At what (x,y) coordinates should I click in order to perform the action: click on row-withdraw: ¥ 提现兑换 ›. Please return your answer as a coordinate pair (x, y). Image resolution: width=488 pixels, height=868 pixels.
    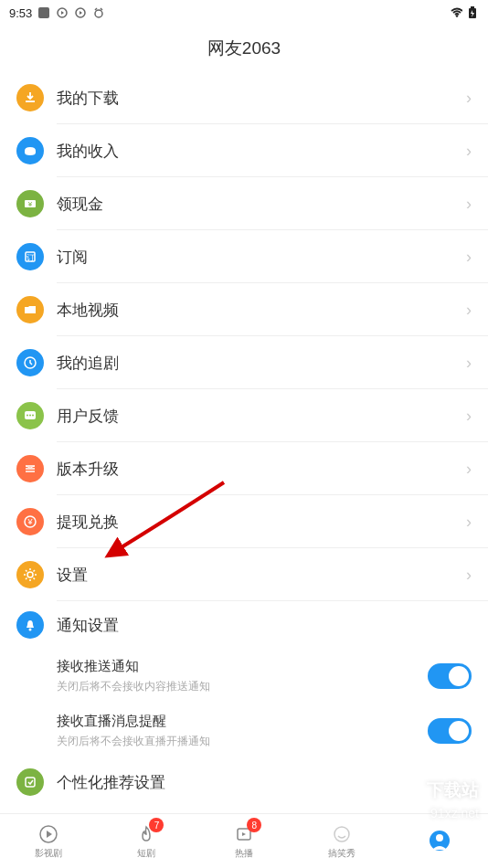
    Looking at the image, I should click on (244, 522).